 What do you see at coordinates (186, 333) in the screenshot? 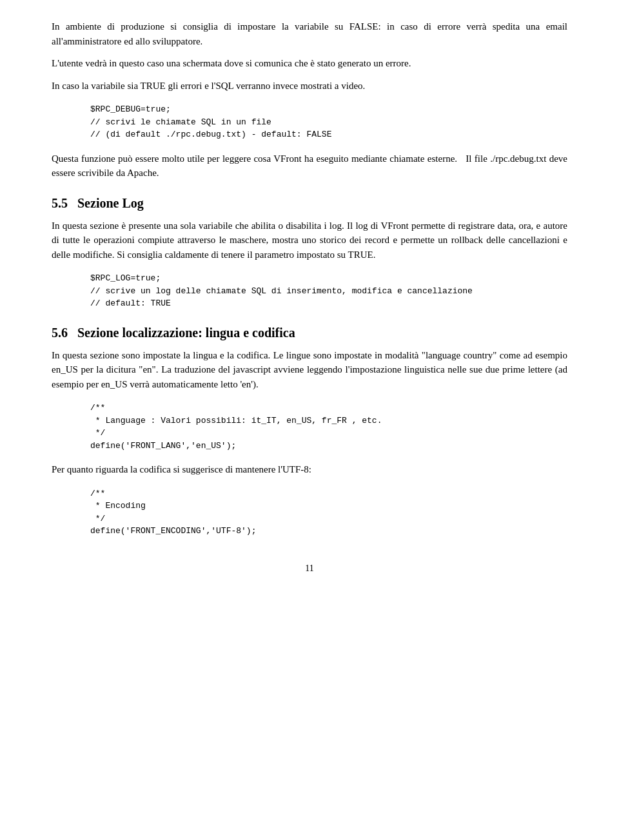
I see `section-56-title: Sezione localizzazione: lingua e codific…` at bounding box center [186, 333].